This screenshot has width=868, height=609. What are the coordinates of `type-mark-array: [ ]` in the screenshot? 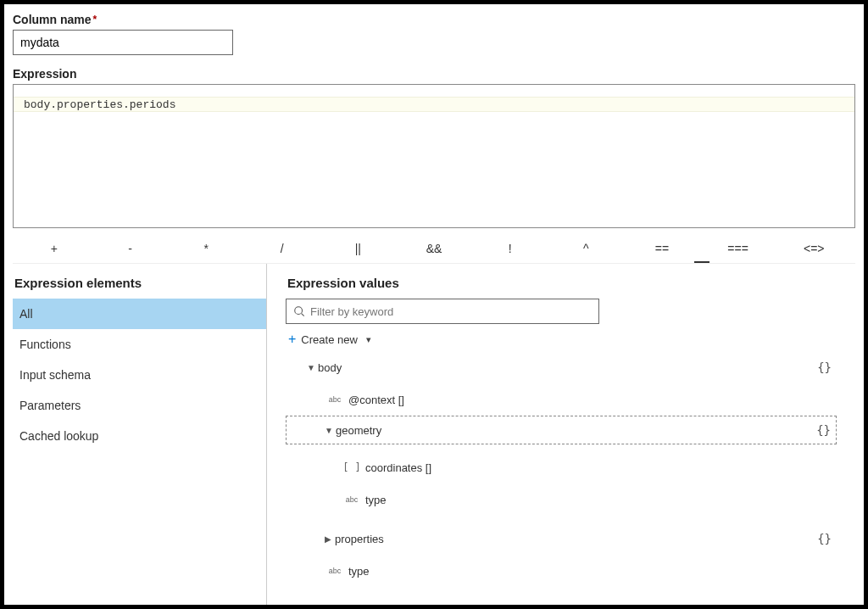 It's located at (352, 467).